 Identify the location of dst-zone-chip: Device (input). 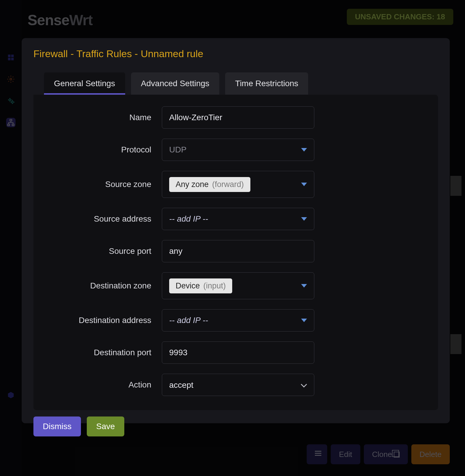
(201, 286).